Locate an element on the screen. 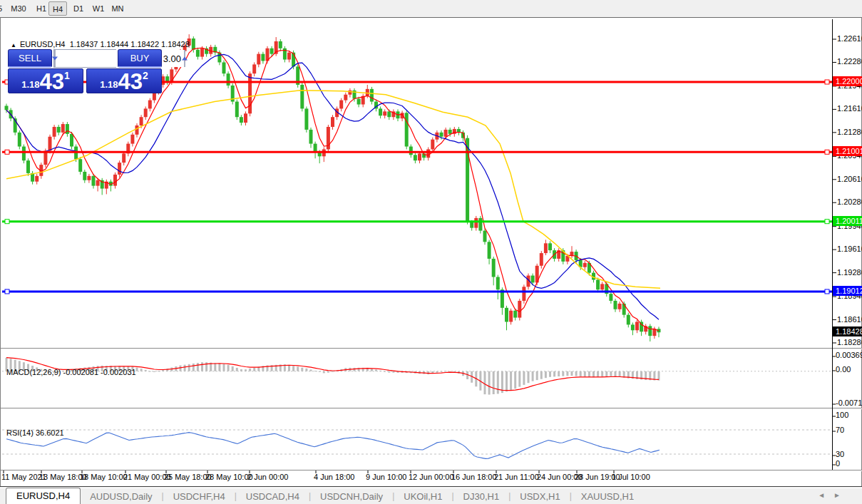  time-tick-label: 21 Jun 11:00 is located at coordinates (516, 477).